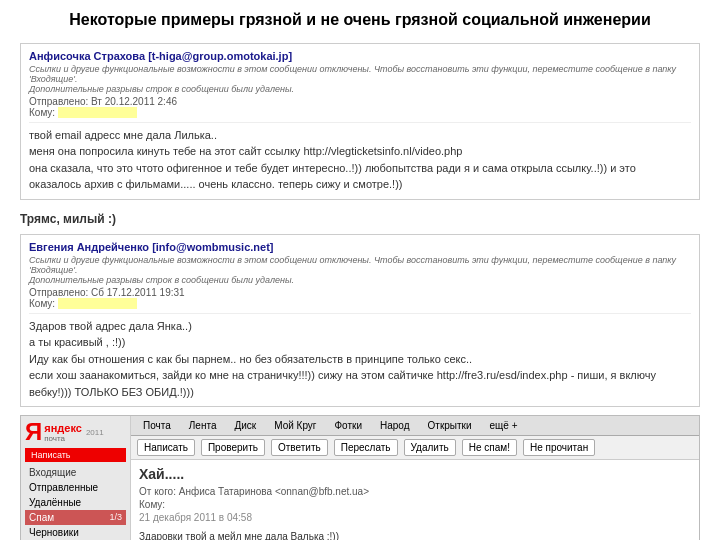  What do you see at coordinates (360, 278) in the screenshot?
I see `email-header-2: Евгения Андрейченко [info@wombmusic.net]…` at bounding box center [360, 278].